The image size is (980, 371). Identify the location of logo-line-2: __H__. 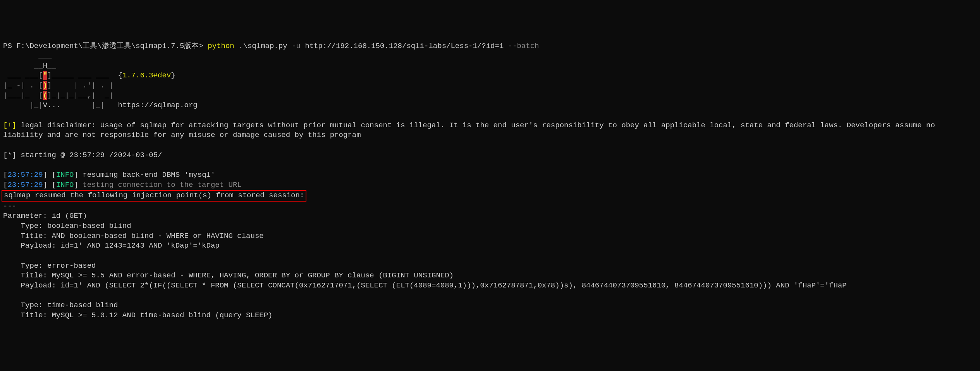
(29, 66).